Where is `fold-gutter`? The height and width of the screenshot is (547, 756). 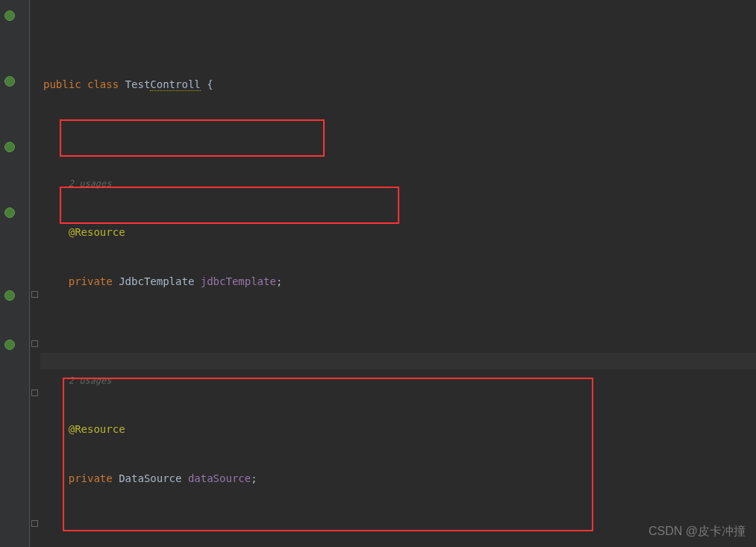 fold-gutter is located at coordinates (35, 273).